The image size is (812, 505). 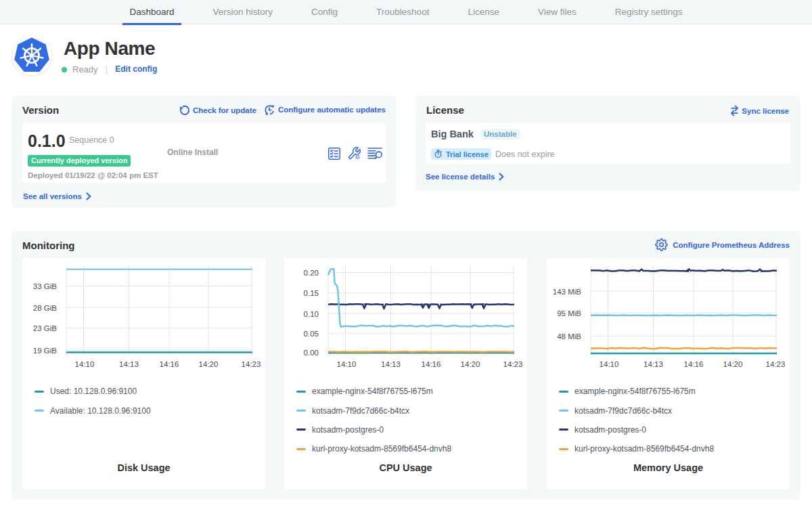 What do you see at coordinates (311, 293) in the screenshot?
I see `svg-text: 0.15` at bounding box center [311, 293].